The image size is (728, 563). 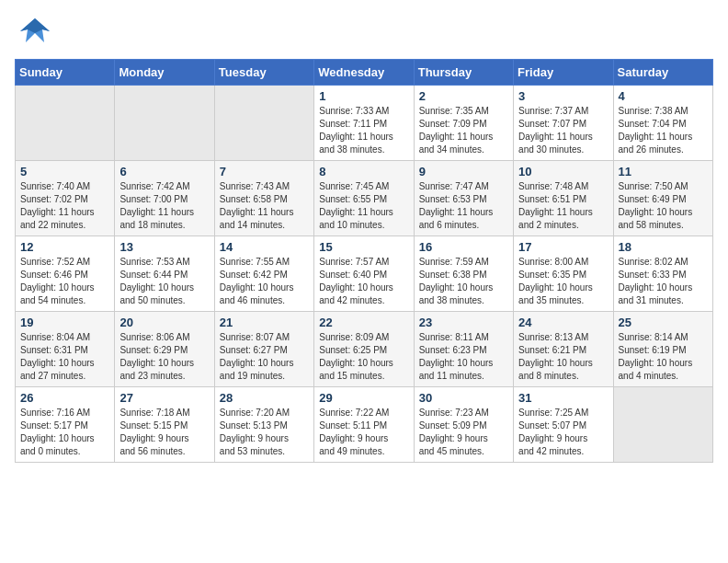 I want to click on calendar-cell: 18Sunrise: 8:02 AM Sunset: 6:33 PM Dayli…, so click(x=663, y=274).